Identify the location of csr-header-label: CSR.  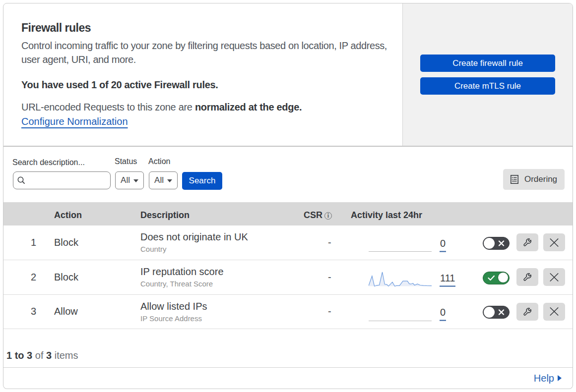
(313, 215).